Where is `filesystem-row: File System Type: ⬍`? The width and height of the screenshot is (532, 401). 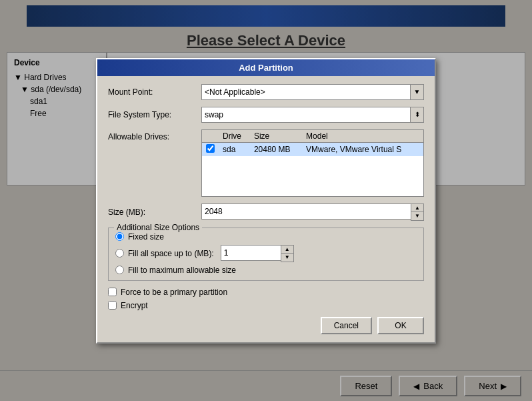
filesystem-row: File System Type: ⬍ is located at coordinates (266, 115).